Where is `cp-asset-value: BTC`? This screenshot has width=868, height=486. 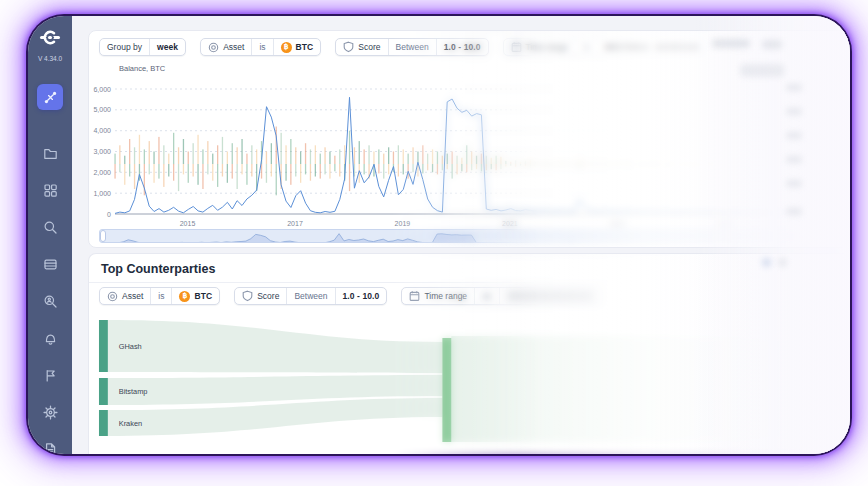 cp-asset-value: BTC is located at coordinates (203, 296).